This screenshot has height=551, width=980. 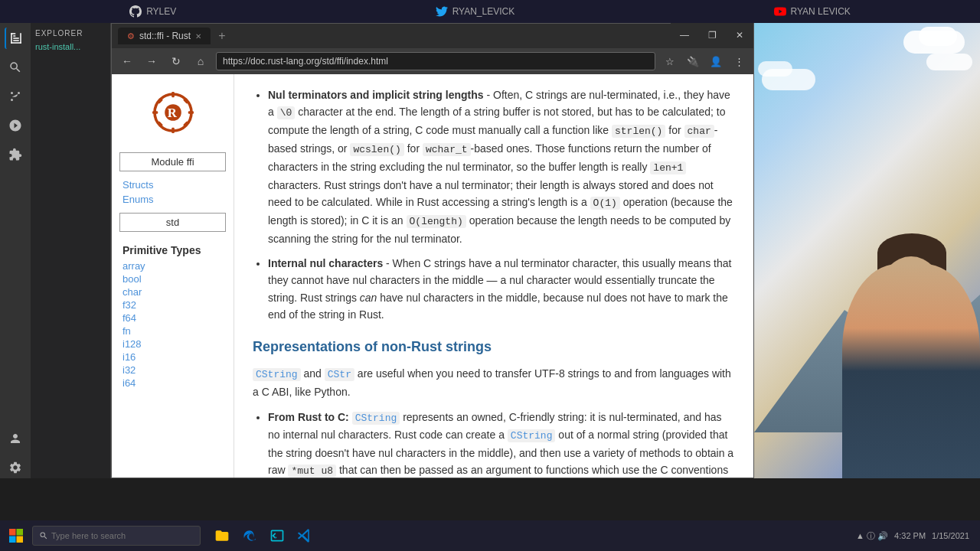 What do you see at coordinates (433, 36) in the screenshot?
I see `browser-titlebar: ⚙ std::ffi - Rust ✕ +` at bounding box center [433, 36].